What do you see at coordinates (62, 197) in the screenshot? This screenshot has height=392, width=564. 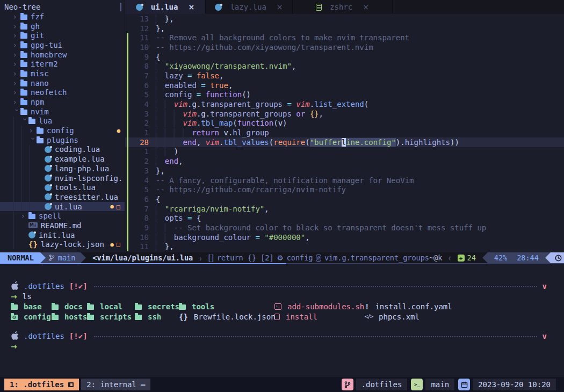 I see `tree-item-treesitter.lua: treesitter.lua` at bounding box center [62, 197].